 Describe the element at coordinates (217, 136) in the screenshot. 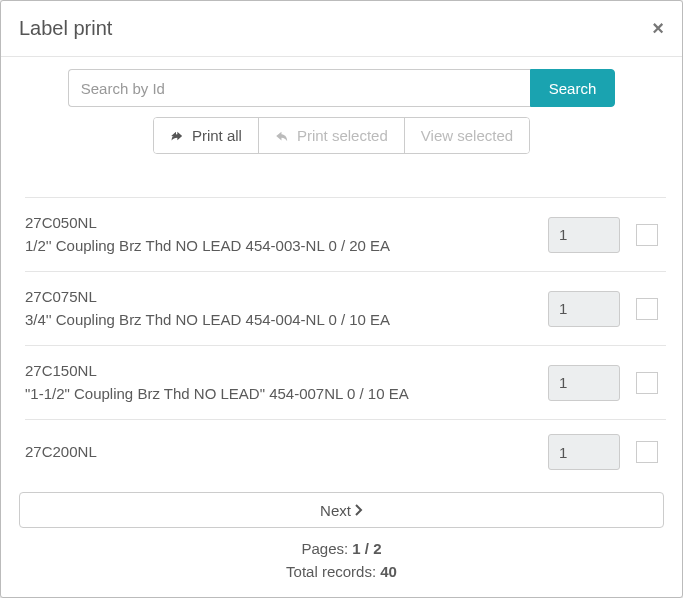

I see `print-all-label: Print all` at that location.